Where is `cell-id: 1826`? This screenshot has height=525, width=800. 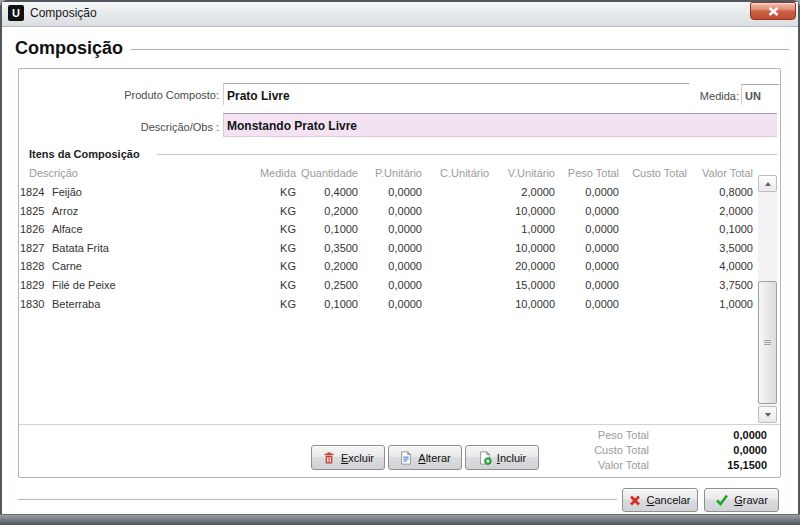
cell-id: 1826 is located at coordinates (33, 230).